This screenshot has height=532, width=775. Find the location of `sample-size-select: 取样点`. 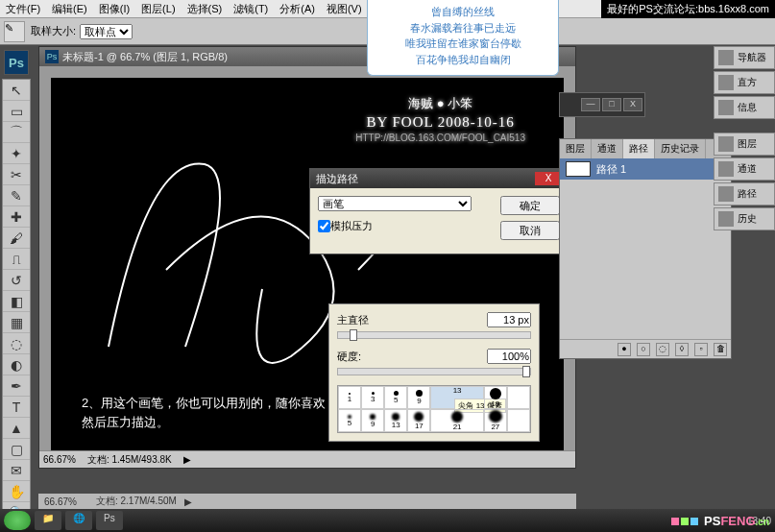

sample-size-select: 取样点 is located at coordinates (106, 32).